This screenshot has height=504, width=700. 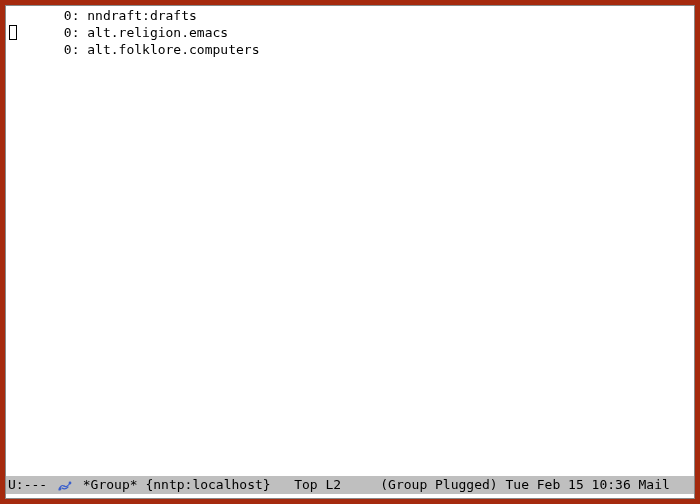 What do you see at coordinates (568, 484) in the screenshot?
I see `clock: Tue Feb 15 10:36` at bounding box center [568, 484].